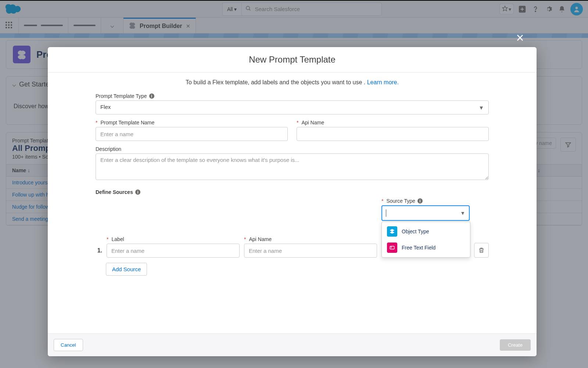  I want to click on modal-close-button: ×, so click(520, 38).